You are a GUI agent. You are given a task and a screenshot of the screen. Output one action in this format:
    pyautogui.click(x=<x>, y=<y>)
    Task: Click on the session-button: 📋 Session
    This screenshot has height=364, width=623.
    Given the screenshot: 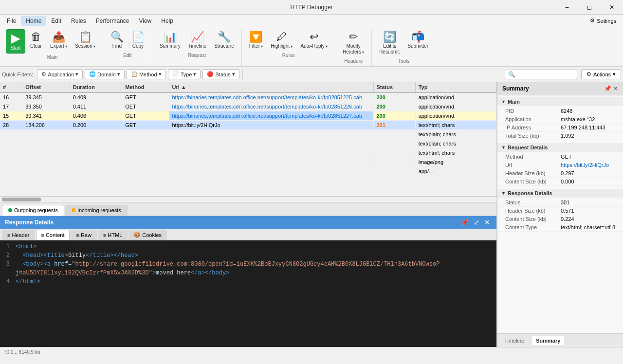 What is the action you would take?
    pyautogui.click(x=85, y=40)
    